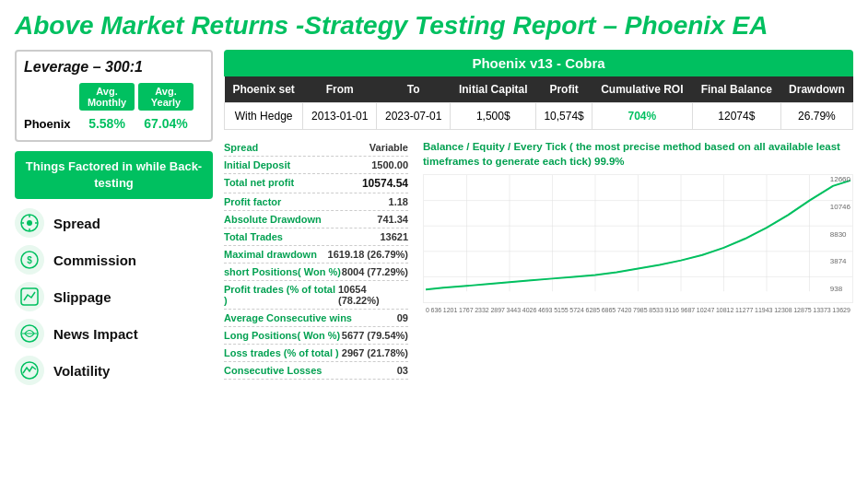 The height and width of the screenshot is (492, 868). Describe the element at coordinates (414, 116) in the screenshot. I see `td-to: 2023-07-01` at that location.